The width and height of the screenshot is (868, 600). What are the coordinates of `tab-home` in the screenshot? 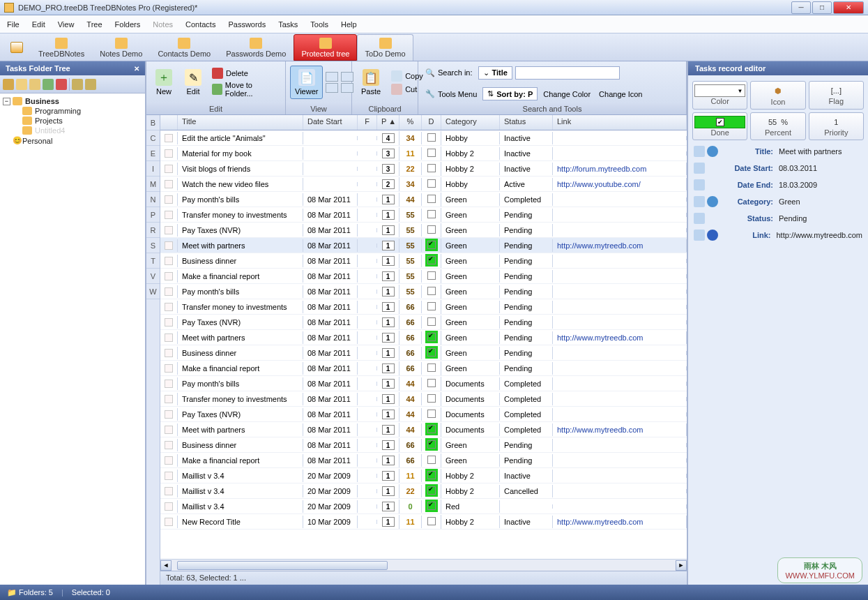 It's located at (17, 47).